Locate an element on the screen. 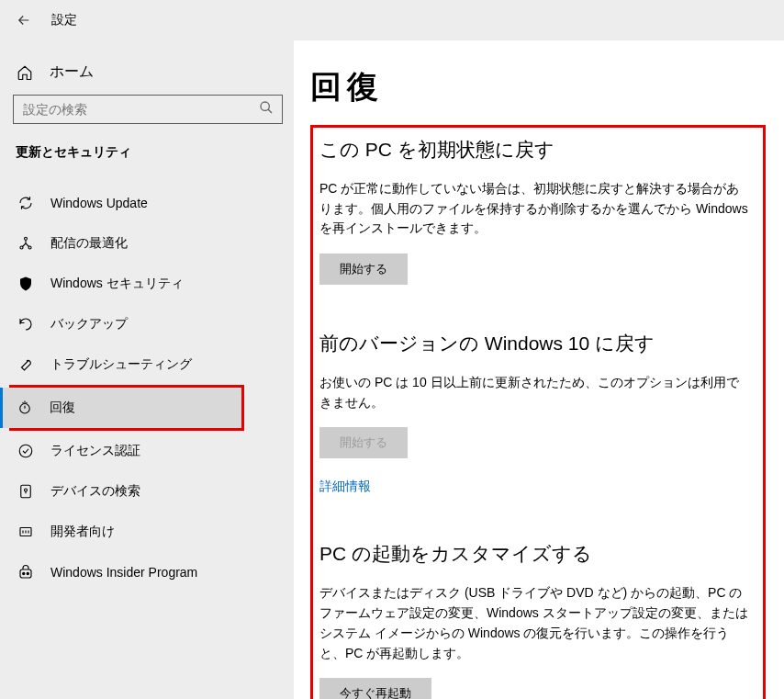 Image resolution: width=784 pixels, height=699 pixels. highlight-box-sidebar: 回復 is located at coordinates (127, 408).